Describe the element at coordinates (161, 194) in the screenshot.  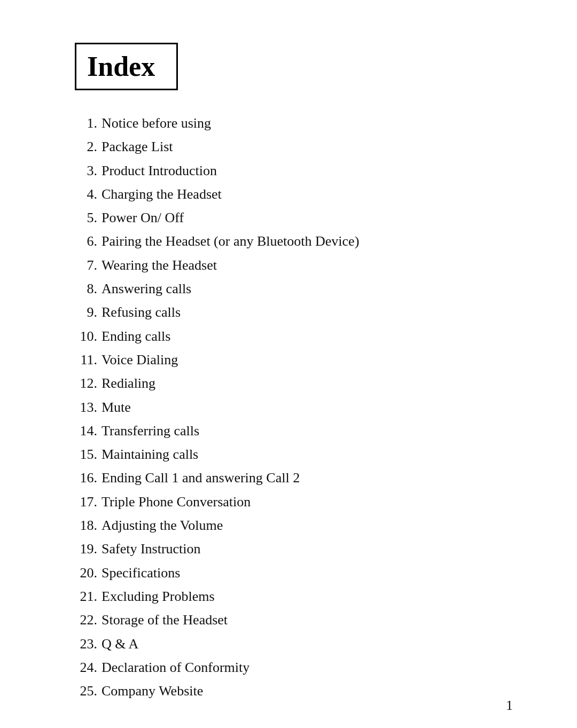
I see `item-text: Charging the Headset` at that location.